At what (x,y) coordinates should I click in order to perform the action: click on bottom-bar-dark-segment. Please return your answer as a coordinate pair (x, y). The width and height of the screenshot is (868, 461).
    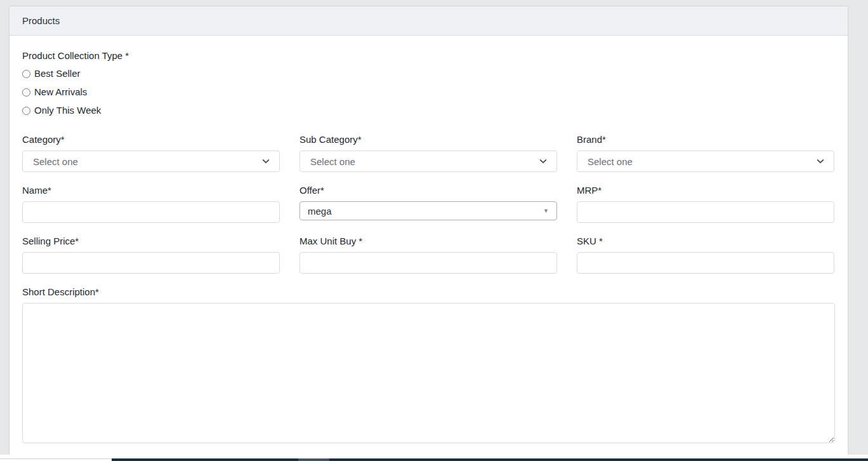
    Looking at the image, I should click on (490, 460).